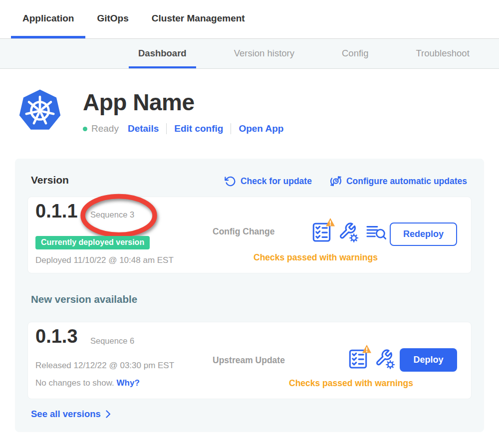  Describe the element at coordinates (442, 54) in the screenshot. I see `tab-troubleshoot: Troubleshoot` at that location.